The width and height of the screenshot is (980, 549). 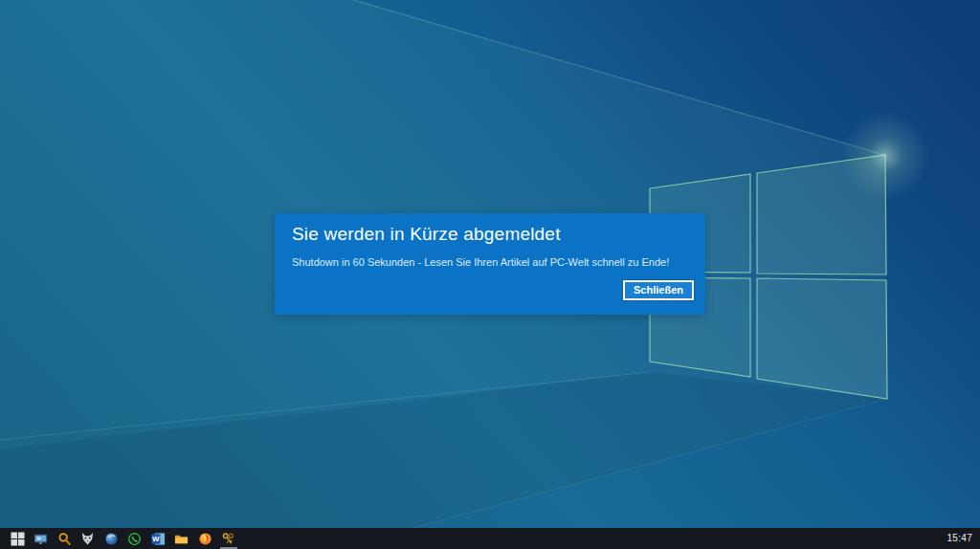 What do you see at coordinates (427, 234) in the screenshot?
I see `dialog-title: Sie werden in Kürze abgemeldet` at bounding box center [427, 234].